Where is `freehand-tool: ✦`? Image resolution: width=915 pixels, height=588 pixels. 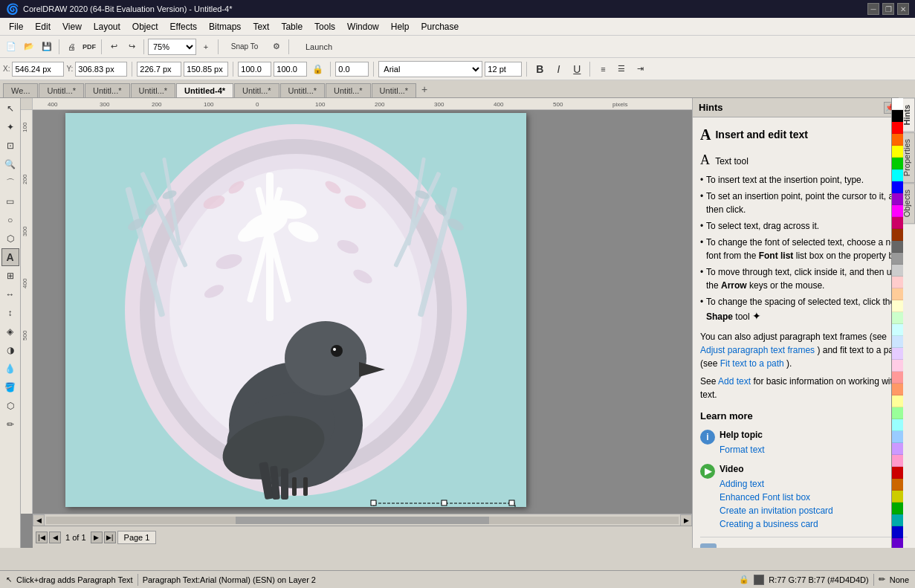
freehand-tool: ✦ is located at coordinates (10, 127).